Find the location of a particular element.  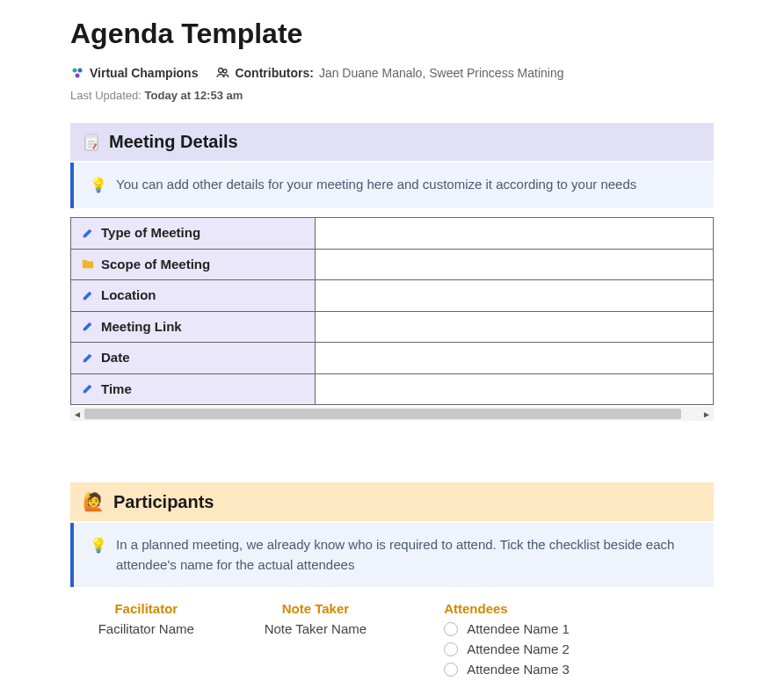

attendee-row: Attendee Name 1 is located at coordinates (578, 629).